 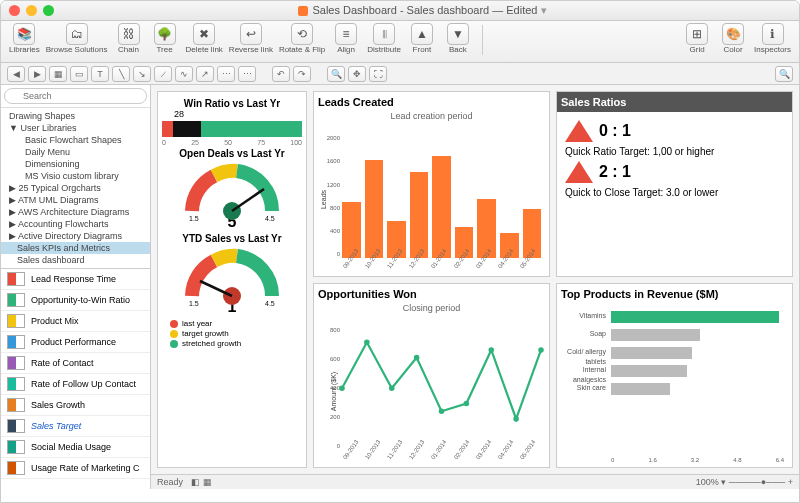 I want to click on products-chart: VitaminsSoapCold/ allergy tabletsInterna…, so click(x=674, y=384).